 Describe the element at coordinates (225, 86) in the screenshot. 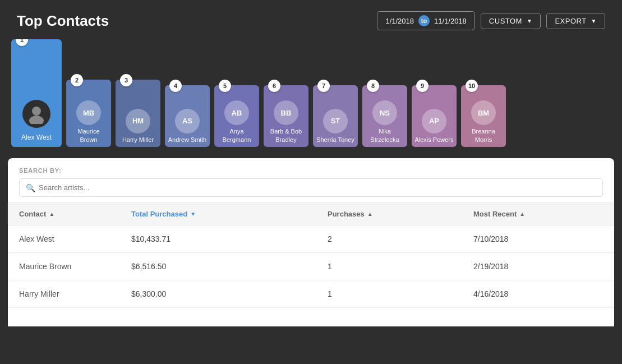

I see `rank-badge-5: 5` at that location.